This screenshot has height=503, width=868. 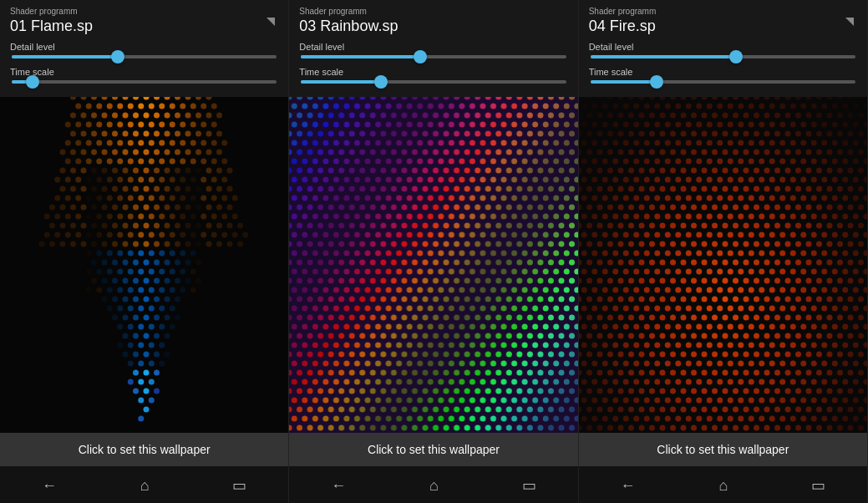 What do you see at coordinates (239, 485) in the screenshot?
I see `recents-icon-1: ▭` at bounding box center [239, 485].